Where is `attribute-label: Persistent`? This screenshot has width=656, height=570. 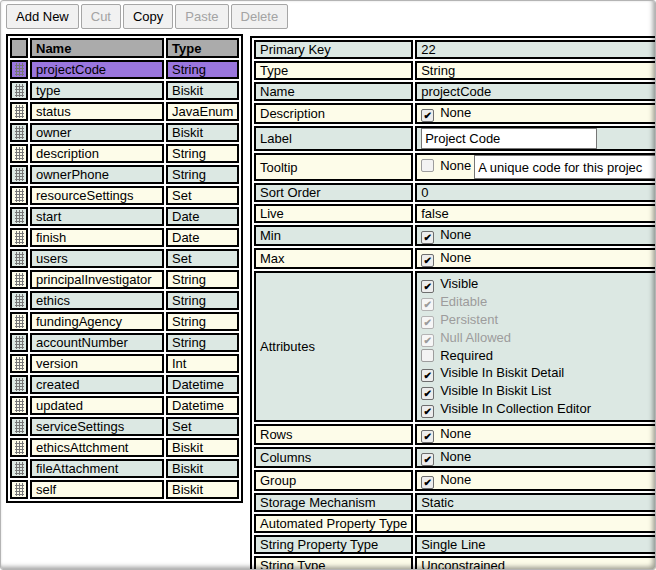
attribute-label: Persistent is located at coordinates (469, 320).